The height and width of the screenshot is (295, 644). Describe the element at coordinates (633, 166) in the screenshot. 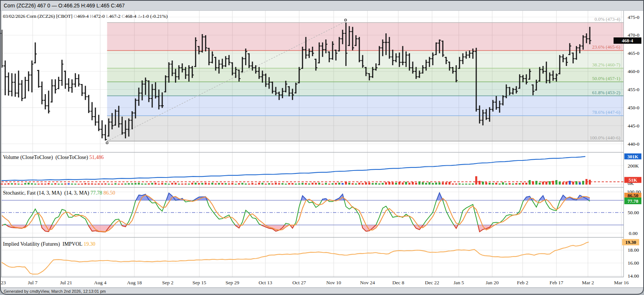

I see `svg-text: 200K` at that location.